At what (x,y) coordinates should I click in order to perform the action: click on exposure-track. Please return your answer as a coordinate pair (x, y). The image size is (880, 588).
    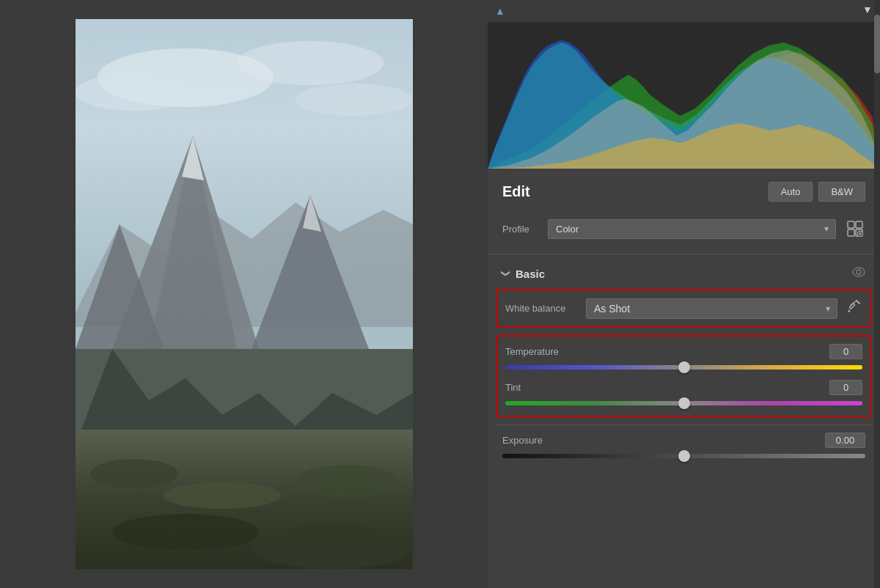
    Looking at the image, I should click on (683, 456).